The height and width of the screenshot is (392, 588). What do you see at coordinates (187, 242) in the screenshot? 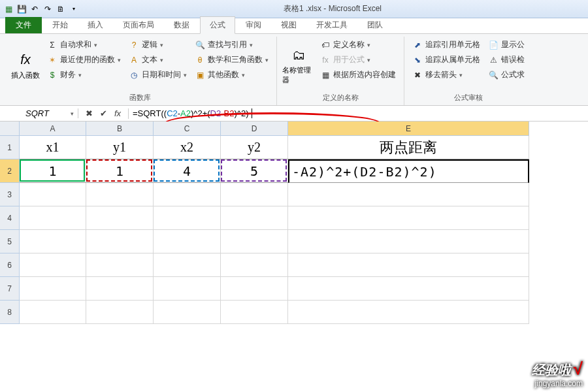
I see `cell-c5` at bounding box center [187, 242].